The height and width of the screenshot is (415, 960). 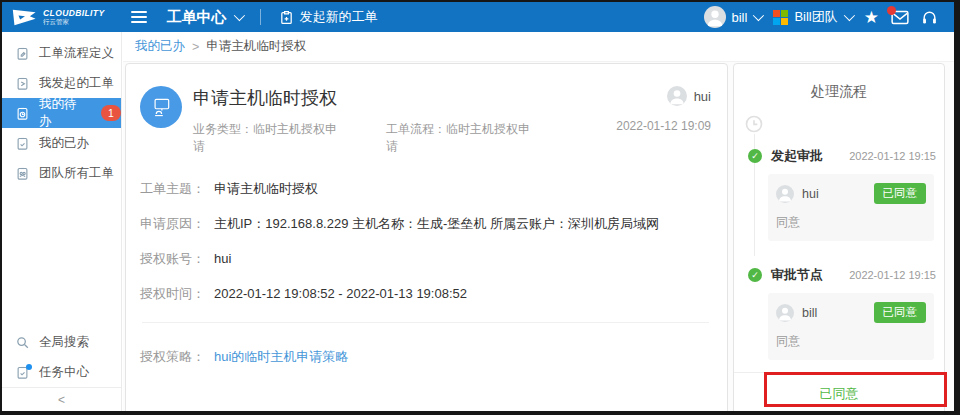 What do you see at coordinates (839, 388) in the screenshot?
I see `action-footer: 已同意` at bounding box center [839, 388].